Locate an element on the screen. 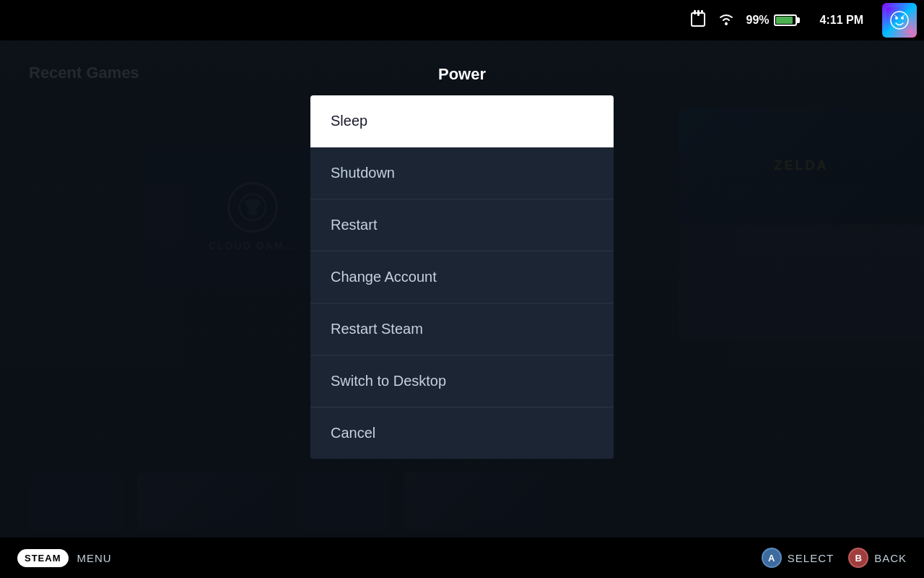 This screenshot has width=924, height=578. menu-item-cancel-label: Cancel is located at coordinates (353, 434).